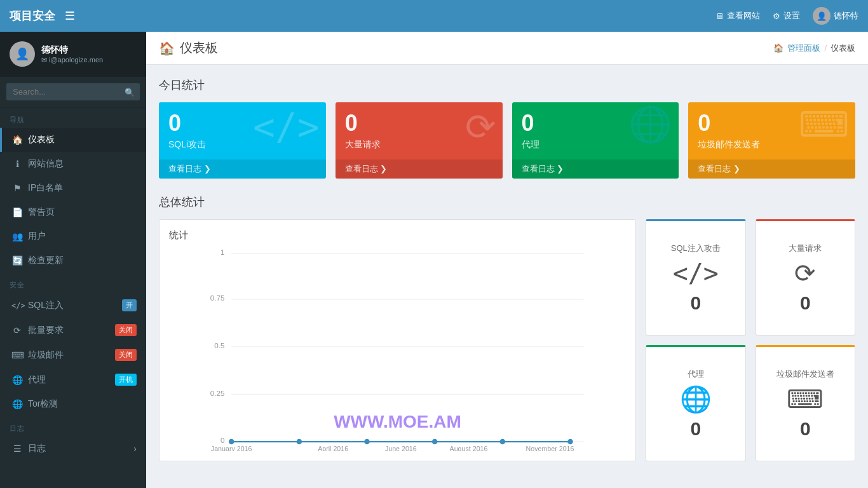  What do you see at coordinates (222, 252) in the screenshot?
I see `svg-text: 1` at bounding box center [222, 252].